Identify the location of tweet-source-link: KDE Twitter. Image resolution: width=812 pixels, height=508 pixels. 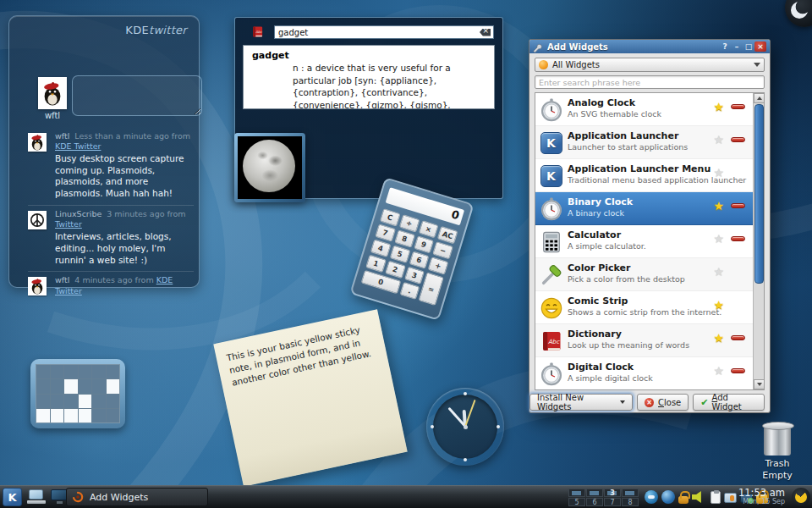
(78, 146).